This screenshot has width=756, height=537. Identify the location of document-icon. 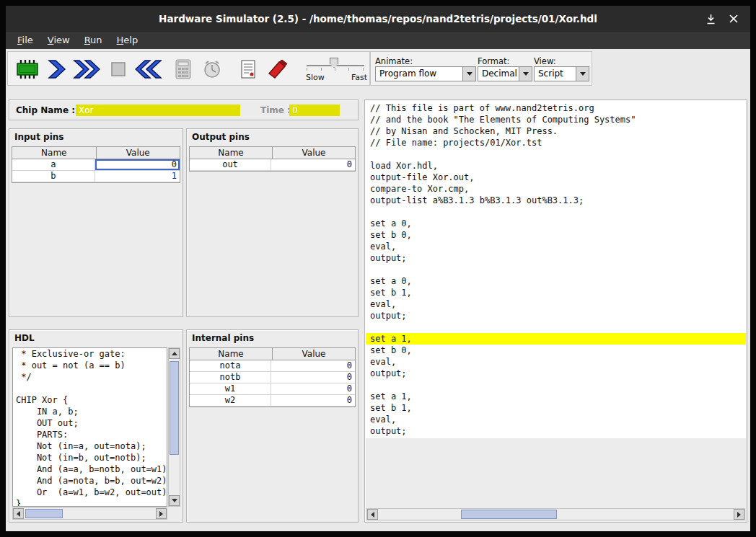
(248, 69).